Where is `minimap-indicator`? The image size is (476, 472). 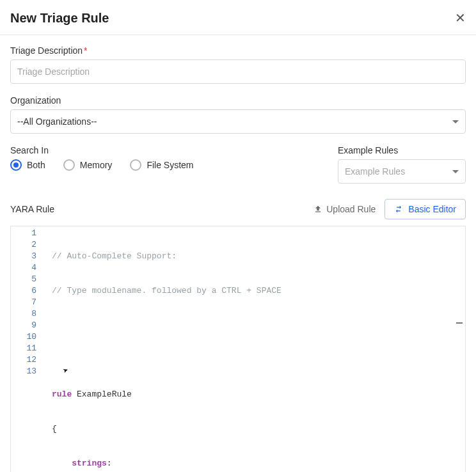 minimap-indicator is located at coordinates (459, 323).